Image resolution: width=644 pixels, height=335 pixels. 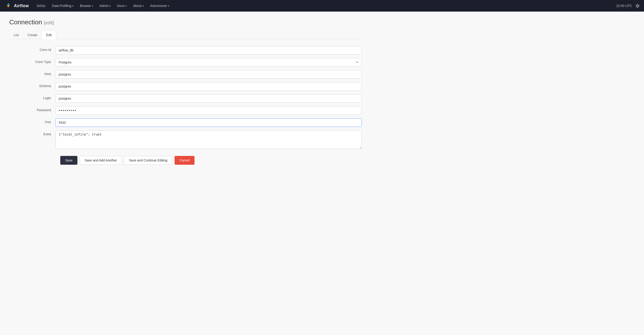 What do you see at coordinates (209, 74) in the screenshot?
I see `host-input` at bounding box center [209, 74].